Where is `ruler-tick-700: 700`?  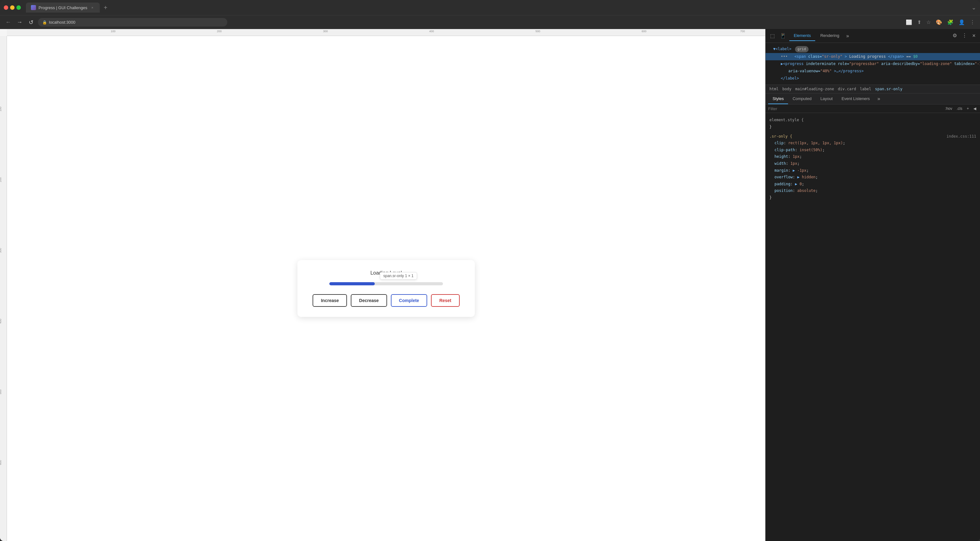 ruler-tick-700: 700 is located at coordinates (743, 31).